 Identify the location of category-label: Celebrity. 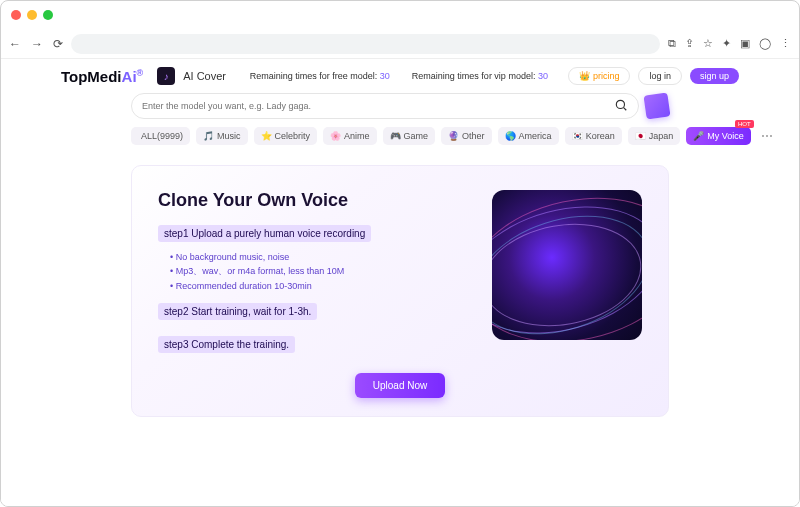
(293, 136).